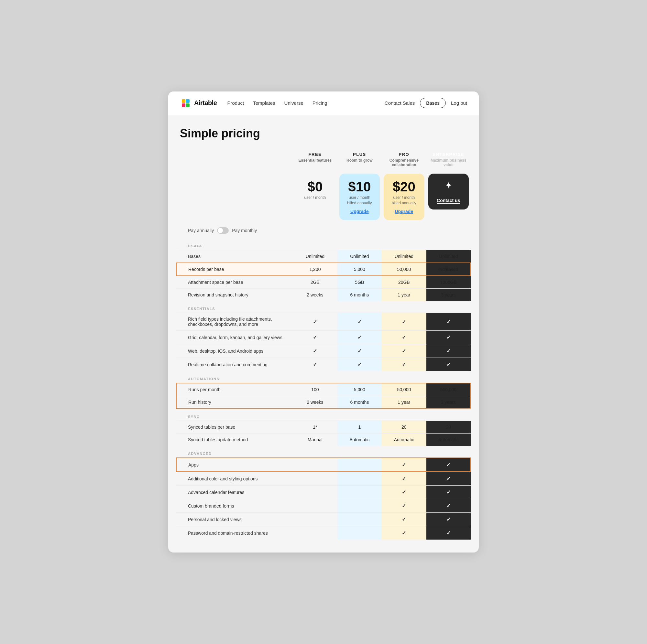  Describe the element at coordinates (324, 134) in the screenshot. I see `page-title: Simple pricing` at that location.